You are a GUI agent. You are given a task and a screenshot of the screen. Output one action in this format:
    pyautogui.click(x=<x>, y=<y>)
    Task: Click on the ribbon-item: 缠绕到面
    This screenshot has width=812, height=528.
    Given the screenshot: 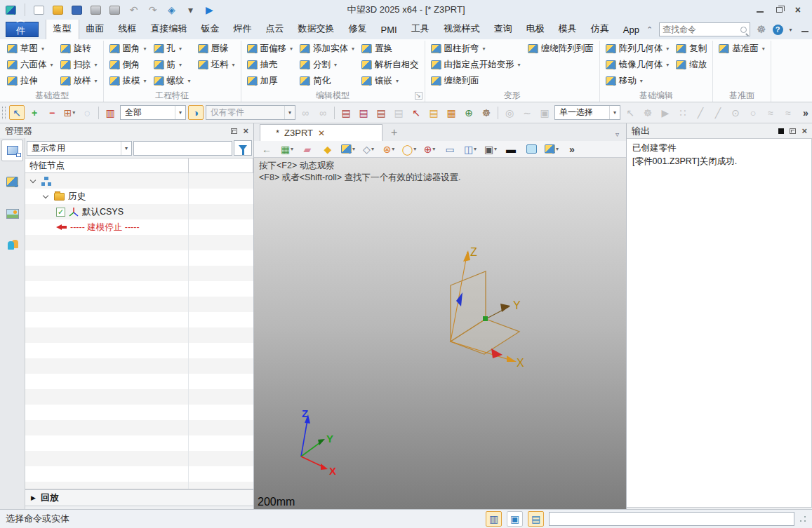 What is the action you would take?
    pyautogui.click(x=476, y=81)
    